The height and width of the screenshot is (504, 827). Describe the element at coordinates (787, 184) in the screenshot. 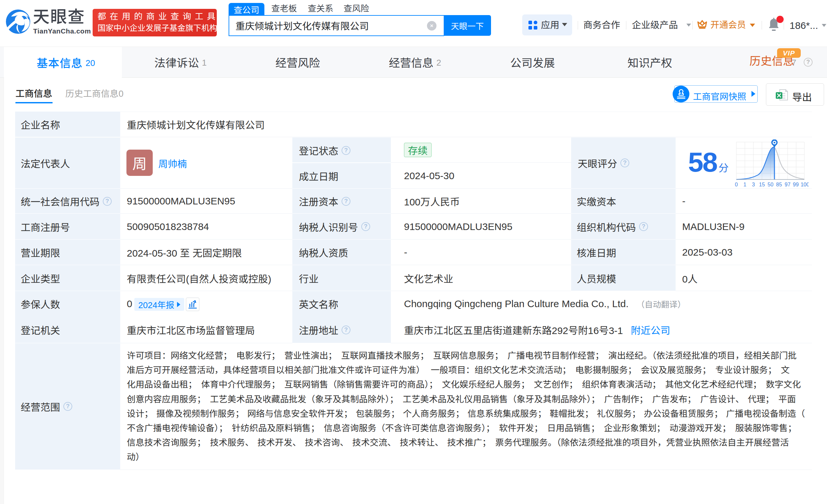

I see `svg-text: 97` at that location.